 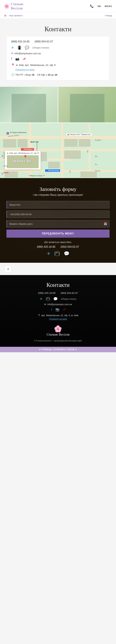 I want to click on footer-phone2: (050) 934-62-07, so click(x=69, y=293).